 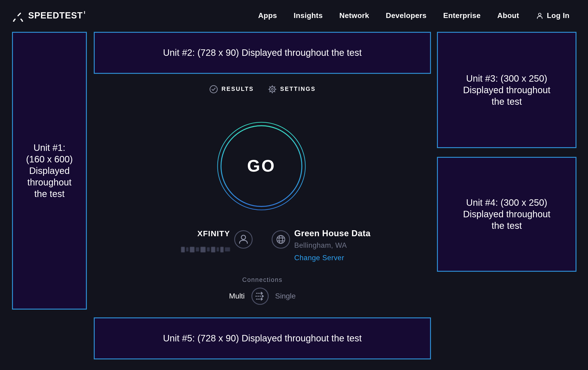 I want to click on login-link: Log In, so click(x=553, y=16).